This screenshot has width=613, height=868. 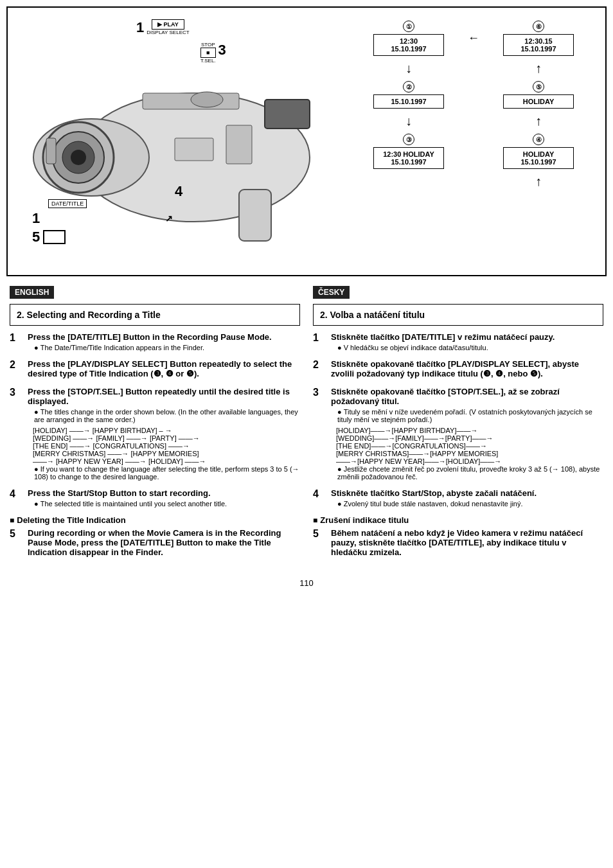 What do you see at coordinates (458, 342) in the screenshot?
I see `czech-step1: 1 Stiskněte tlačítko [DATE/TITLE] v reži…` at bounding box center [458, 342].